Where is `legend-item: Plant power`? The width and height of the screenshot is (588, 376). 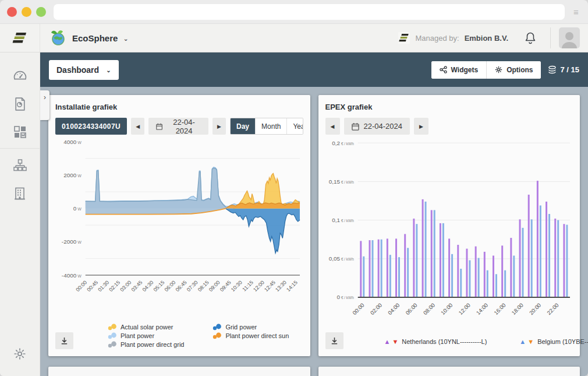 legend-item: Plant power is located at coordinates (146, 336).